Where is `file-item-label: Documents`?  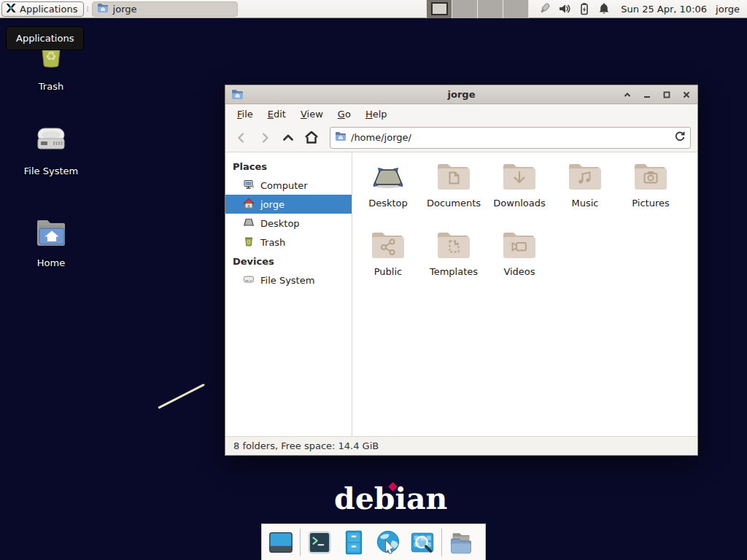
file-item-label: Documents is located at coordinates (454, 203).